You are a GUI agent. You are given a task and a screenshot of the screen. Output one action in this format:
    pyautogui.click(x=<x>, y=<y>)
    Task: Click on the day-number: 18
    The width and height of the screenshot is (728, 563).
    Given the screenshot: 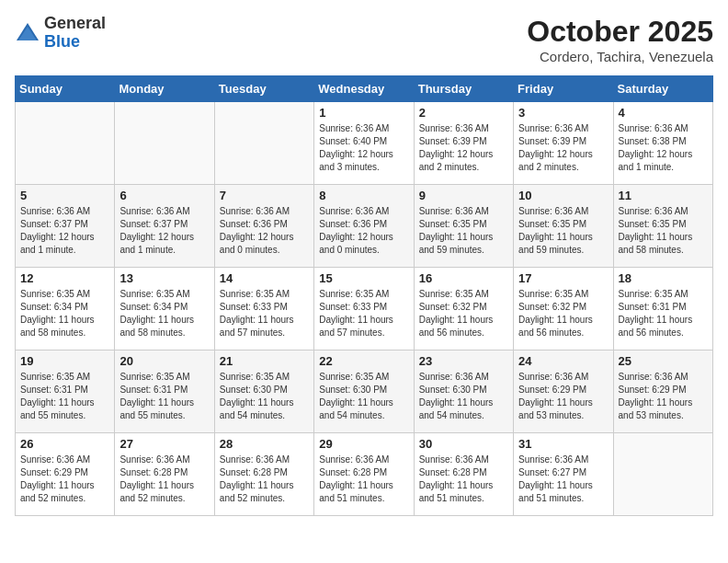 What is the action you would take?
    pyautogui.click(x=664, y=278)
    